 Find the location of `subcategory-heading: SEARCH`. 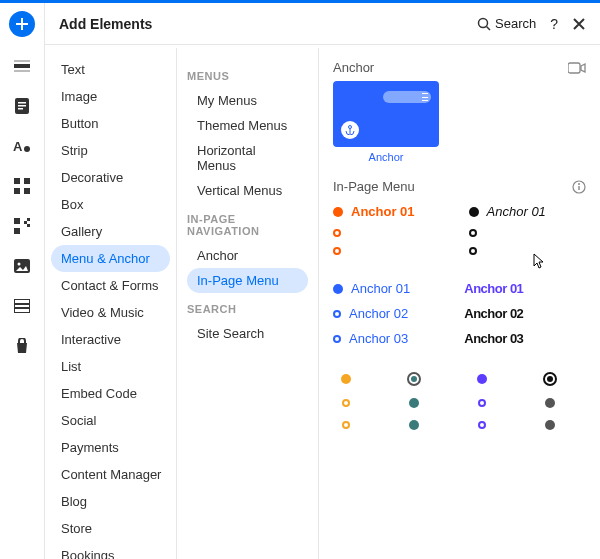

subcategory-heading: SEARCH is located at coordinates (248, 309).